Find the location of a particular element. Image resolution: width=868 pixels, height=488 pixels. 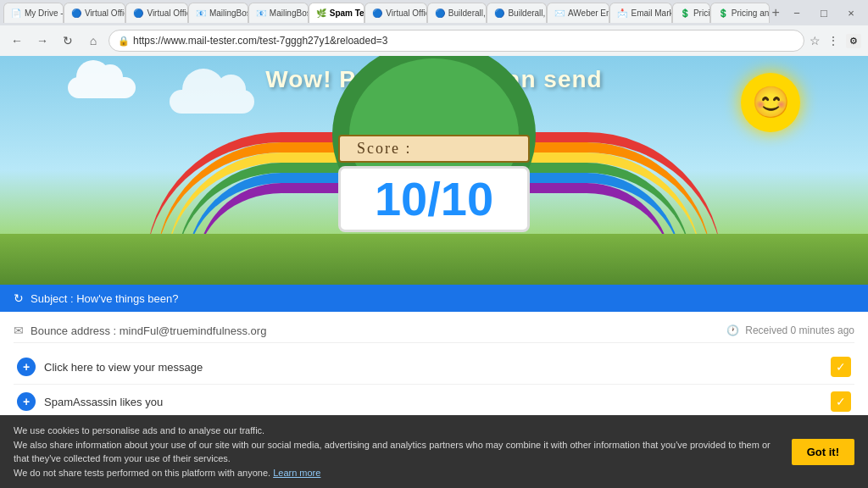

tab-7-favicon: 🔵 is located at coordinates (440, 14).